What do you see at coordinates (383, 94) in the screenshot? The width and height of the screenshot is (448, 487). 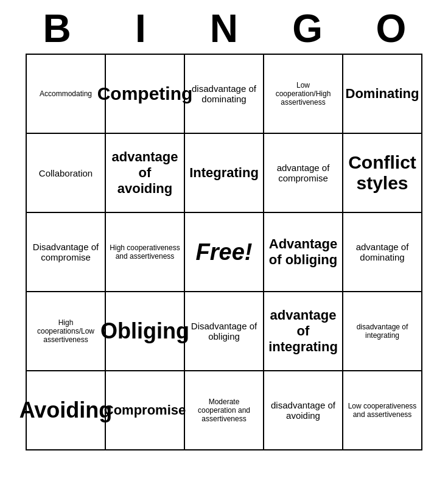 I see `bingo-cell-4: Dominating` at bounding box center [383, 94].